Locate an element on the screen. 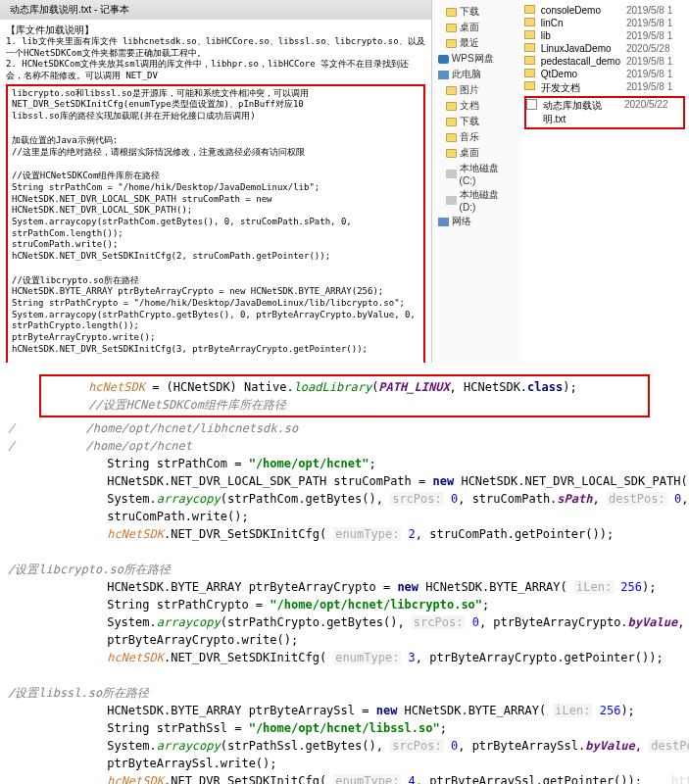  line: 加载位置的Java示例代码: is located at coordinates (216, 141).